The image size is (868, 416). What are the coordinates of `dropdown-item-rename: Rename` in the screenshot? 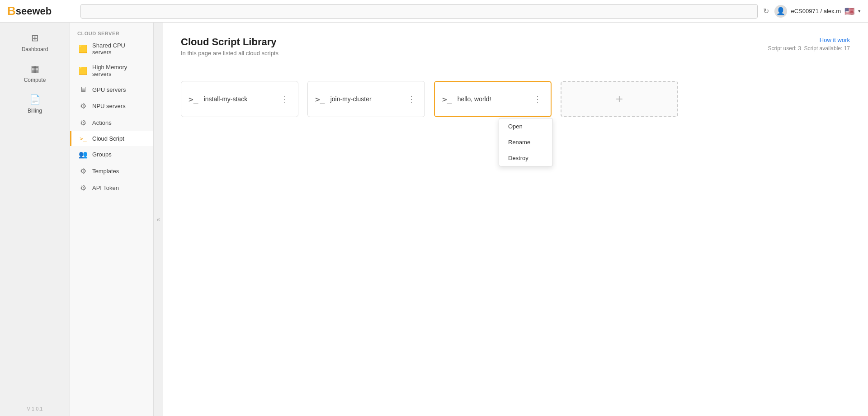 It's located at (526, 142).